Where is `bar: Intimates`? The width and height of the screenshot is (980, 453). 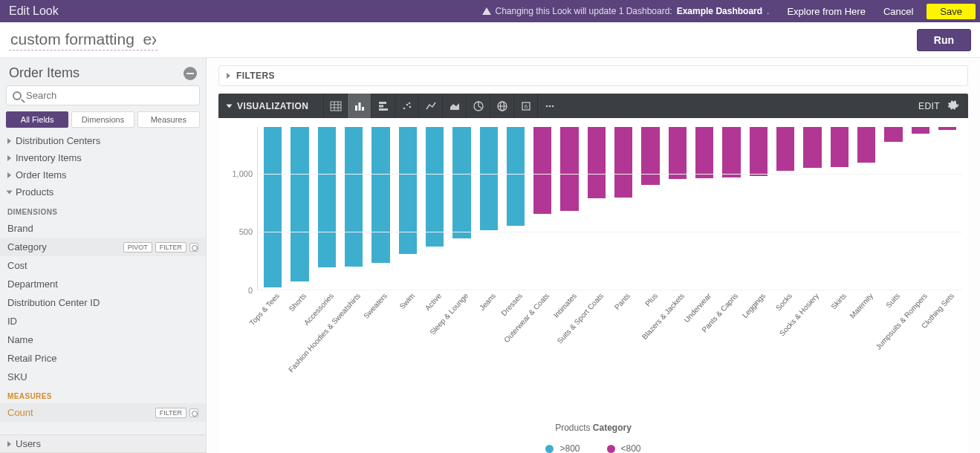
bar: Intimates is located at coordinates (569, 208).